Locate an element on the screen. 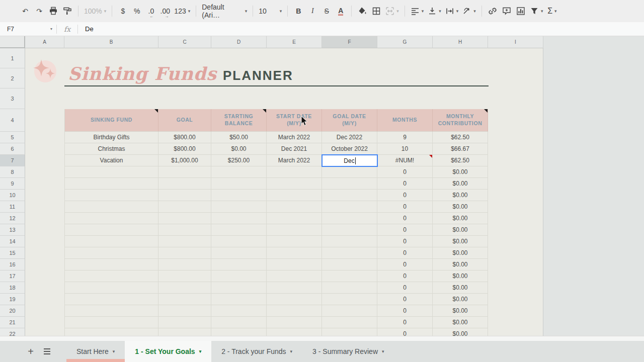  row-header-12: 12 is located at coordinates (13, 218).